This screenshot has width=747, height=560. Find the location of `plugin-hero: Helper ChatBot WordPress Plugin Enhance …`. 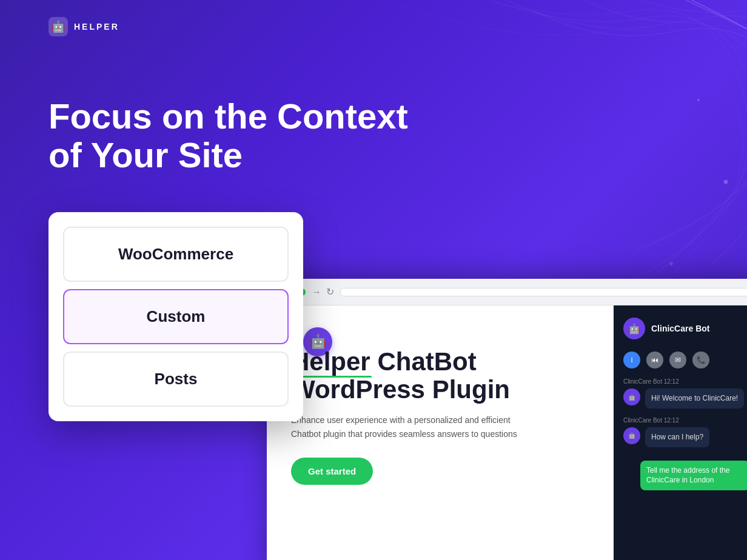

plugin-hero: Helper ChatBot WordPress Plugin Enhance … is located at coordinates (440, 416).